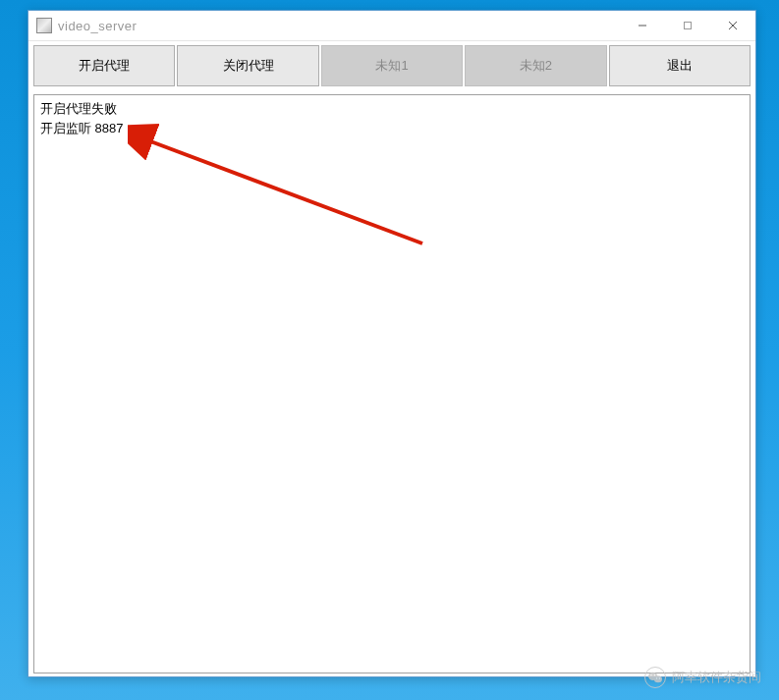 The height and width of the screenshot is (700, 779). Describe the element at coordinates (104, 66) in the screenshot. I see `open-proxy-button: 开启代理` at that location.